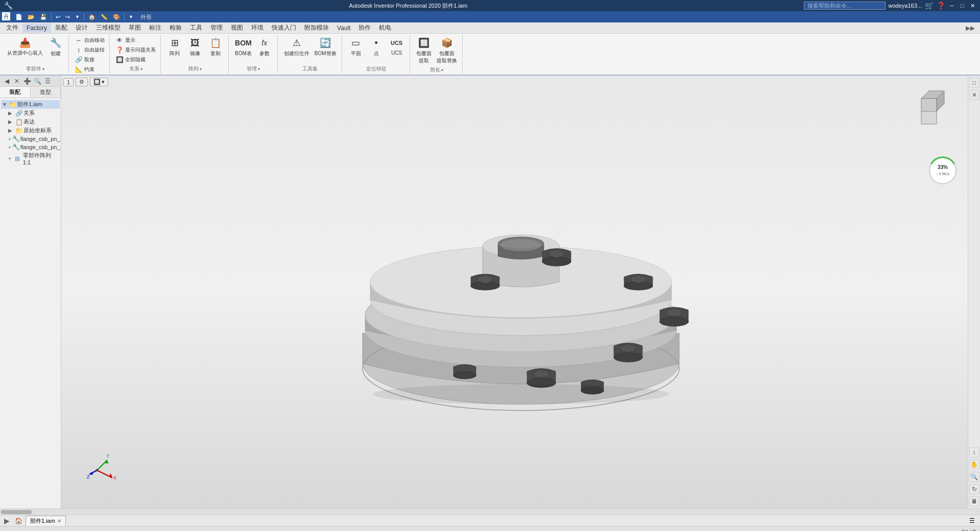 The image size is (980, 531). I want to click on h-scroll-thumb, so click(16, 512).